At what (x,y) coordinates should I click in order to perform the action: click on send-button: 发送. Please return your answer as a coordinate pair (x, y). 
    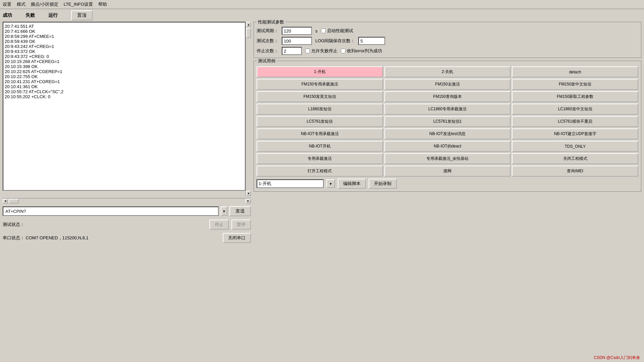
    Looking at the image, I should click on (240, 211).